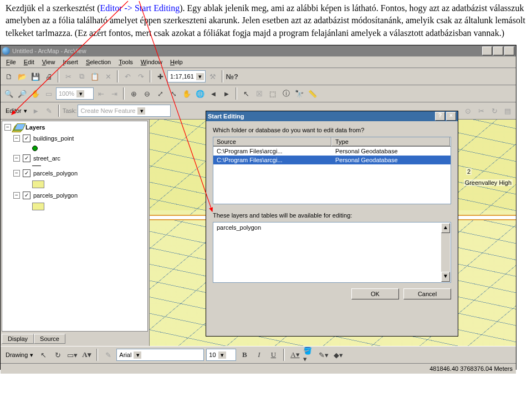  Describe the element at coordinates (134, 94) in the screenshot. I see `zoom-in-icon: ⊕` at that location.